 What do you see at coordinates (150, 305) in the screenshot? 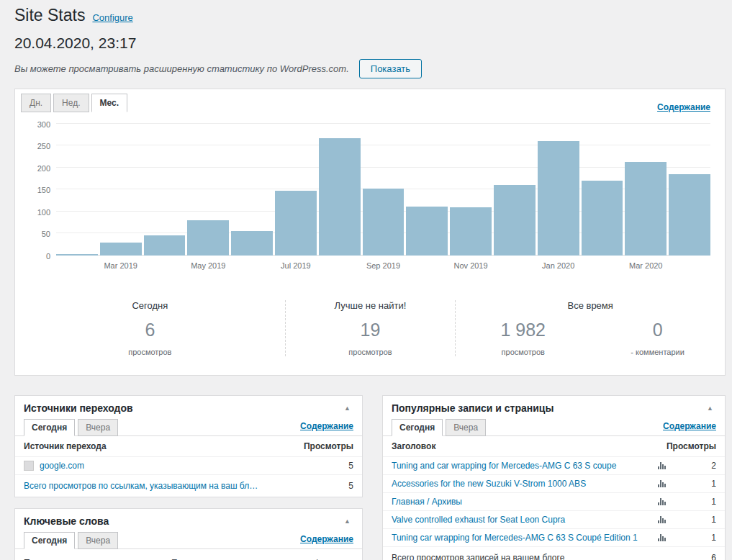
I see `summary-label: Сегодня` at bounding box center [150, 305].